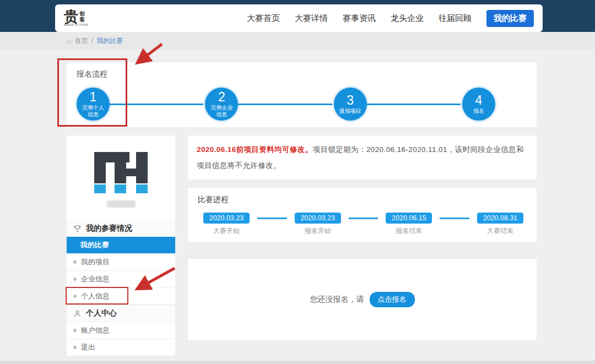  Describe the element at coordinates (318, 231) in the screenshot. I see `milestone-label: 报名开始` at that location.